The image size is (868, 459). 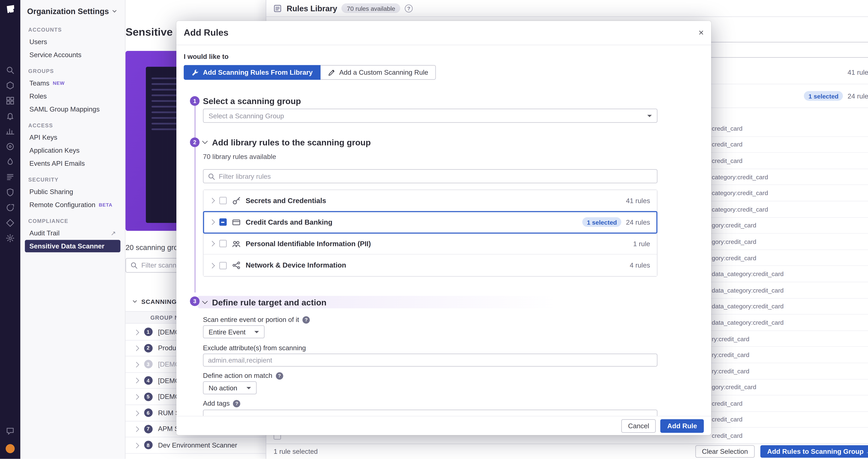 I want to click on nav-item-label: Audit Trail, so click(x=44, y=233).